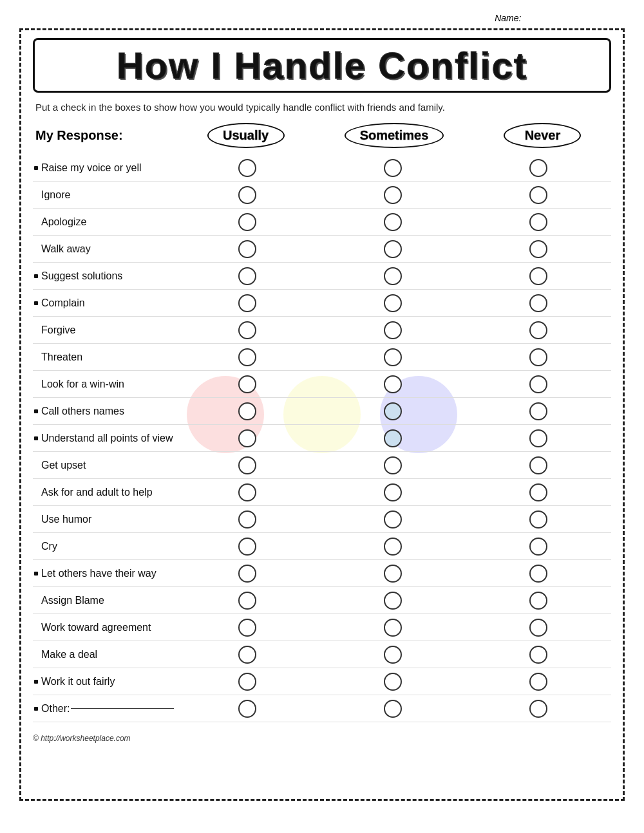 This screenshot has height=833, width=644. What do you see at coordinates (322, 709) in the screenshot?
I see `table-row: Other:` at bounding box center [322, 709].